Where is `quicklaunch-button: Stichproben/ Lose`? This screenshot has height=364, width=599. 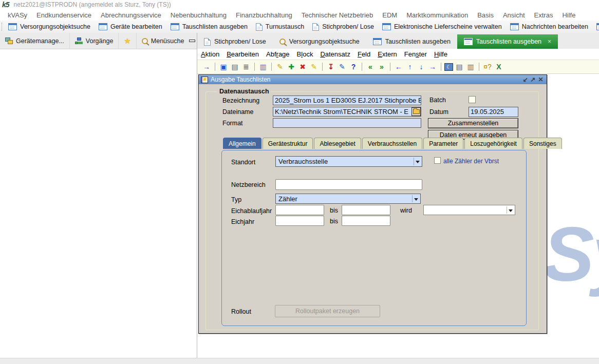
quicklaunch-button: Stichproben/ Lose is located at coordinates (343, 27).